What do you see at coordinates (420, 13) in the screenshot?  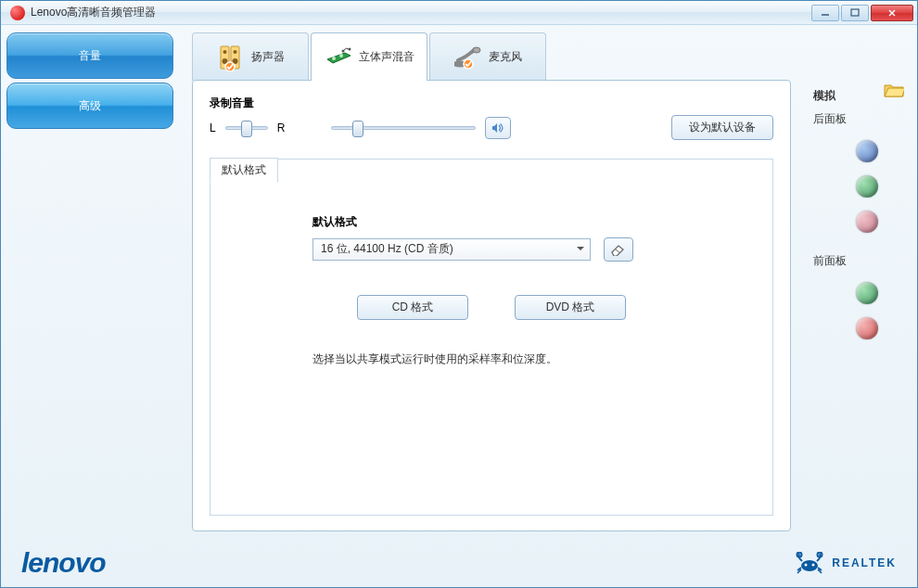 I see `window-title: Lenovo高清晰音频管理器` at bounding box center [420, 13].